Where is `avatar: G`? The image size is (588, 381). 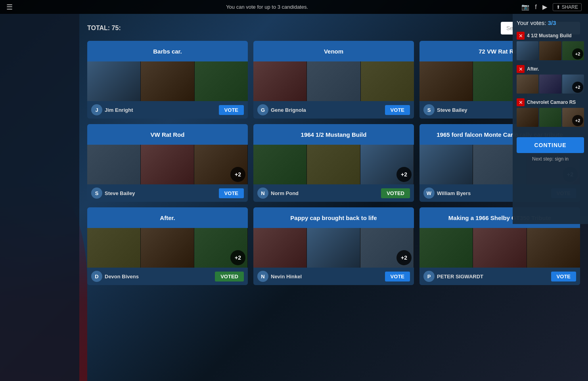
avatar: G is located at coordinates (263, 110).